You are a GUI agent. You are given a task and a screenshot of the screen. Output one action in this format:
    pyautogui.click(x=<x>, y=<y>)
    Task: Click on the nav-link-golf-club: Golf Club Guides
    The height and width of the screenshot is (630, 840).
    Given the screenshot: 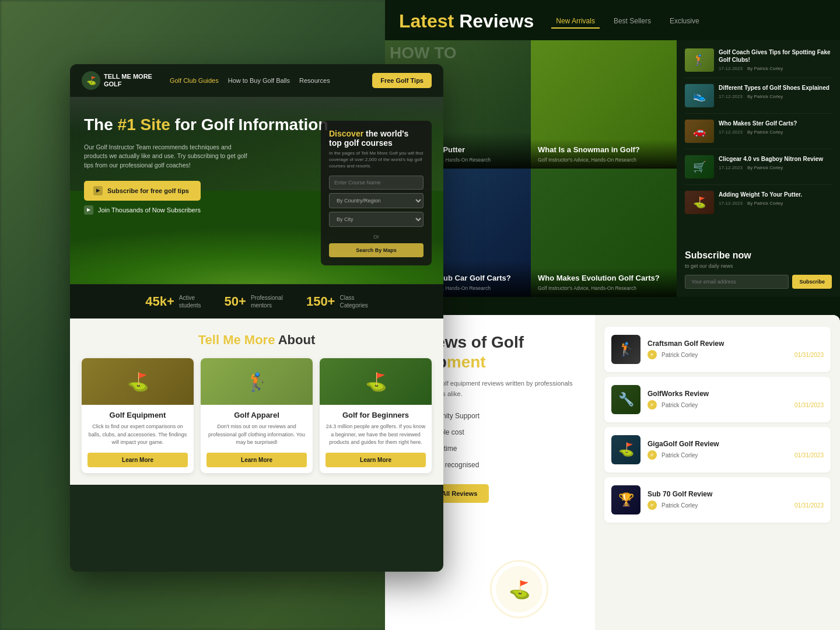 What is the action you would take?
    pyautogui.click(x=194, y=80)
    